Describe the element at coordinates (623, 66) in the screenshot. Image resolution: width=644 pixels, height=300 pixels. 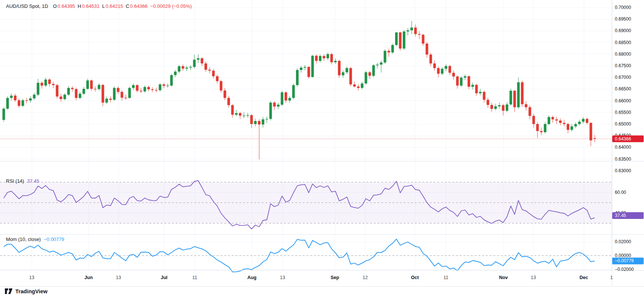
I see `axis-label: 0.67500` at that location.